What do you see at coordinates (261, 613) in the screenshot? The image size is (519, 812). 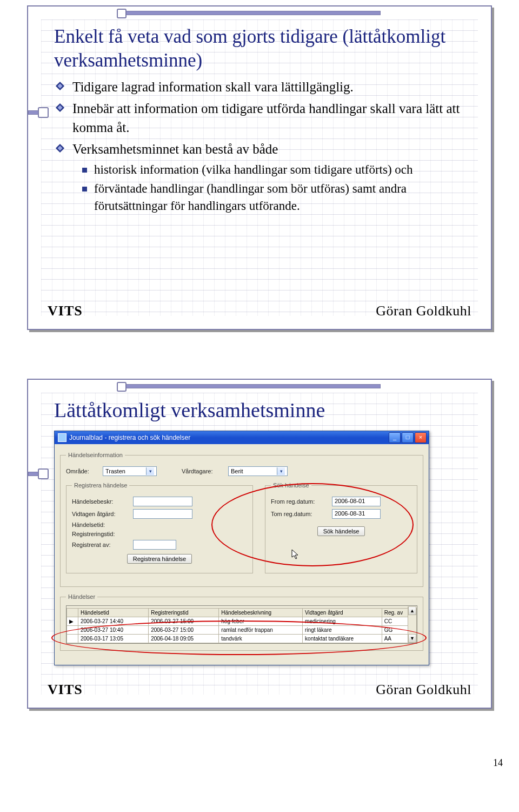 I see `col-handelsebeskrivning: Händelsebeskrivning` at bounding box center [261, 613].